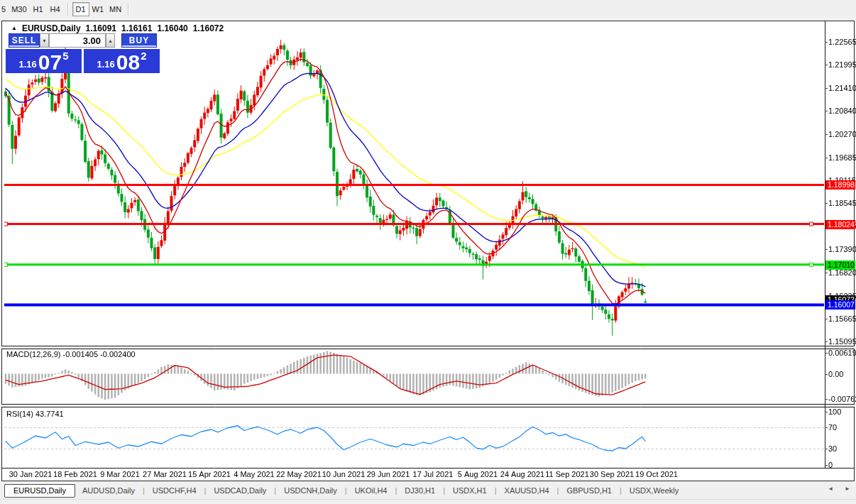 The height and width of the screenshot is (504, 856). What do you see at coordinates (65, 55) in the screenshot?
I see `bid-price-pip-digit: 5` at bounding box center [65, 55].